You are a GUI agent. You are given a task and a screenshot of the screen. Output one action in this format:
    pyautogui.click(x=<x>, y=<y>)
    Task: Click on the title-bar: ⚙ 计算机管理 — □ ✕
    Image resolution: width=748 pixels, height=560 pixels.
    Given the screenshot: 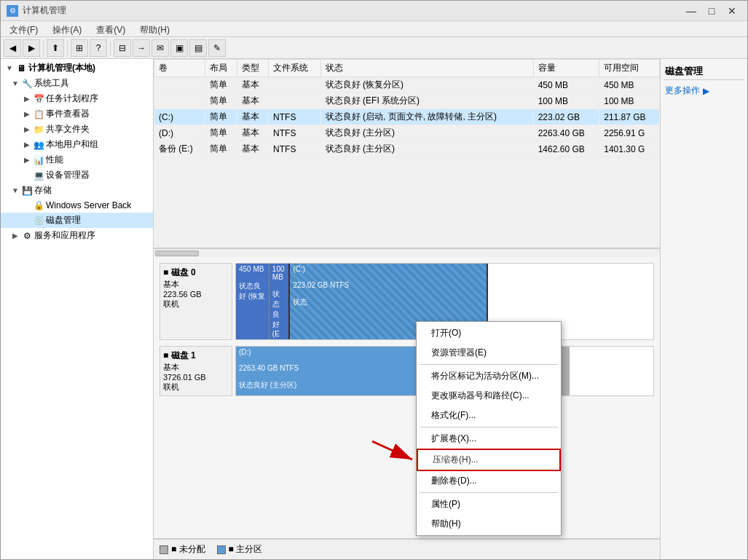 What is the action you would take?
    pyautogui.click(x=374, y=11)
    